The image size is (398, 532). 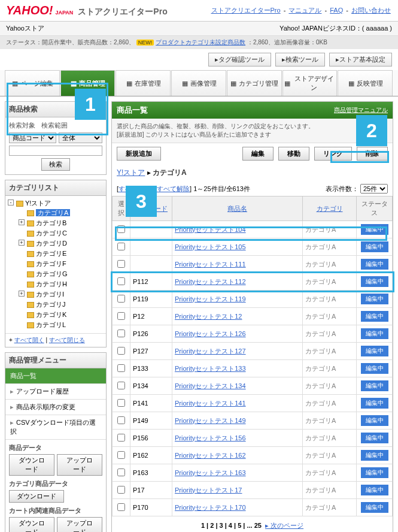 I want to click on link-product: Priorityセットテスト170, so click(x=211, y=507).